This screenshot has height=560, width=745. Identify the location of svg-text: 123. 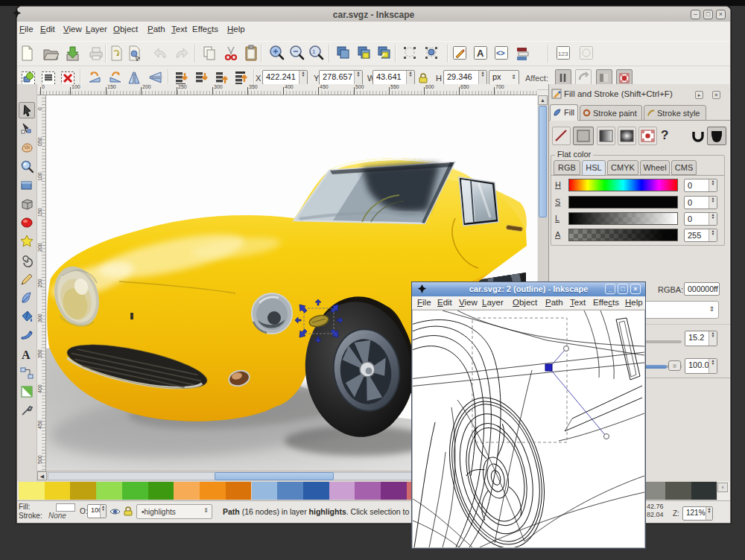
(563, 54).